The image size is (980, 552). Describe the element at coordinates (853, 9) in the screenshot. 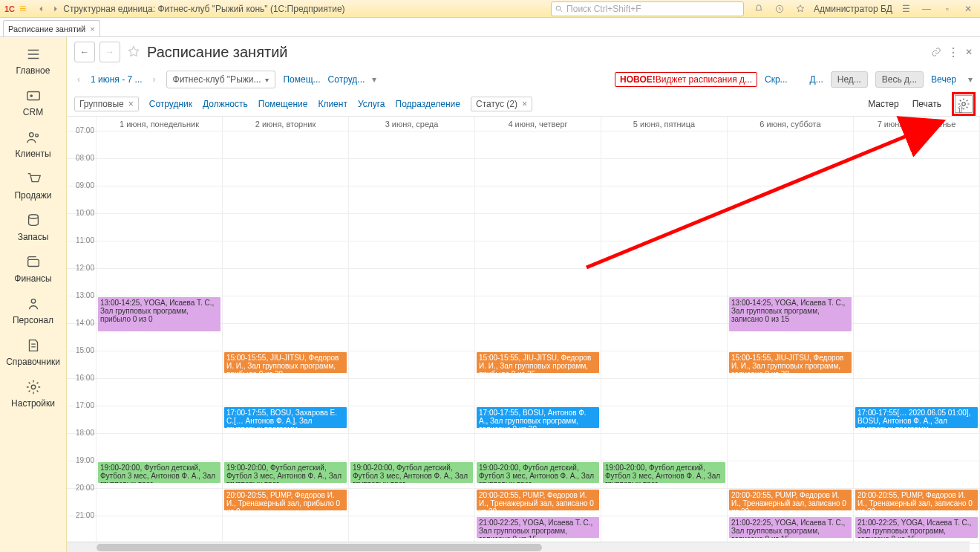

I see `user-label: Администратор БД` at that location.